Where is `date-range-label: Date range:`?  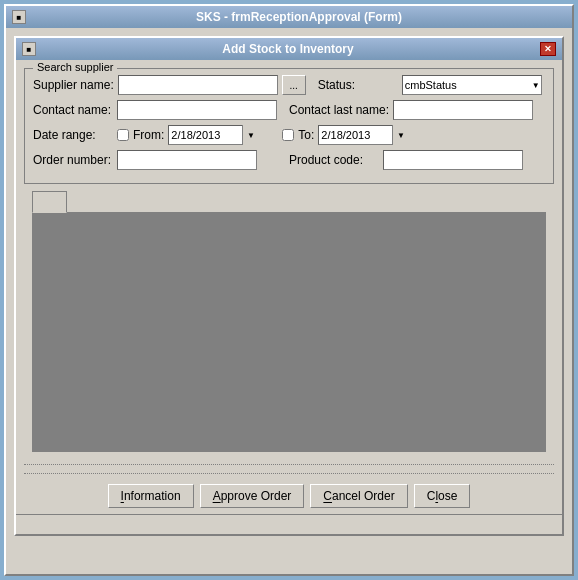
date-range-label: Date range: is located at coordinates (73, 135).